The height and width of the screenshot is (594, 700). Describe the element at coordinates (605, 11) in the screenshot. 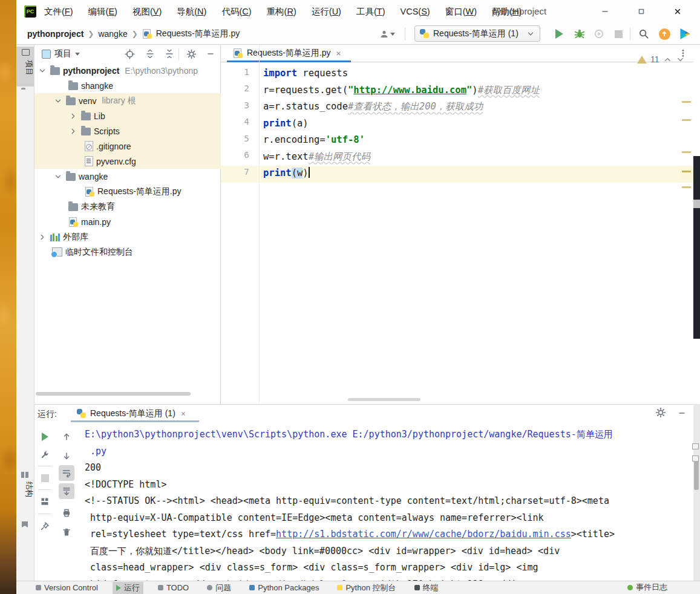

I see `minimize-button` at that location.